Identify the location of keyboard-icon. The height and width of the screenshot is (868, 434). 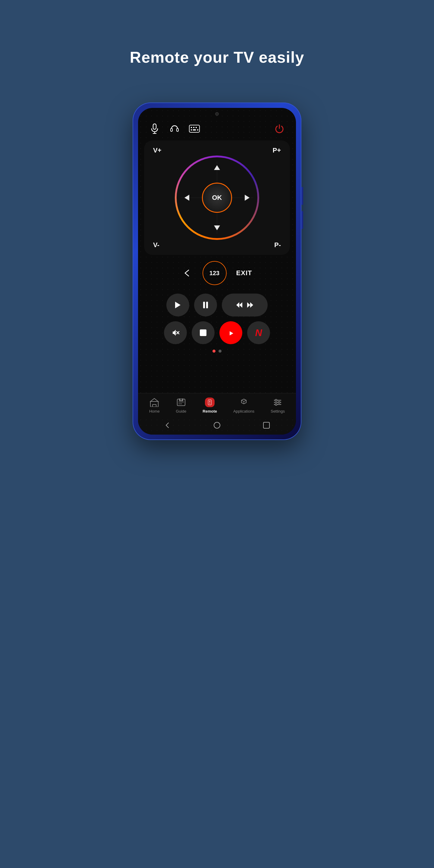
(194, 129).